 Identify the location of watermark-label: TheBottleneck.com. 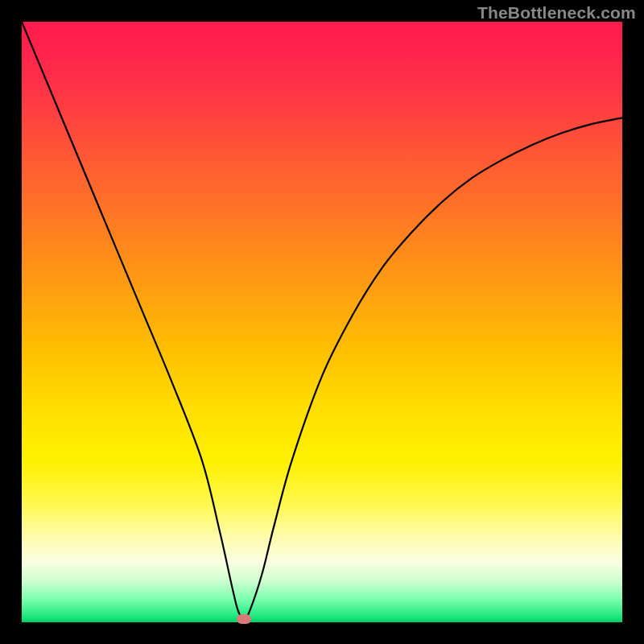
(557, 13).